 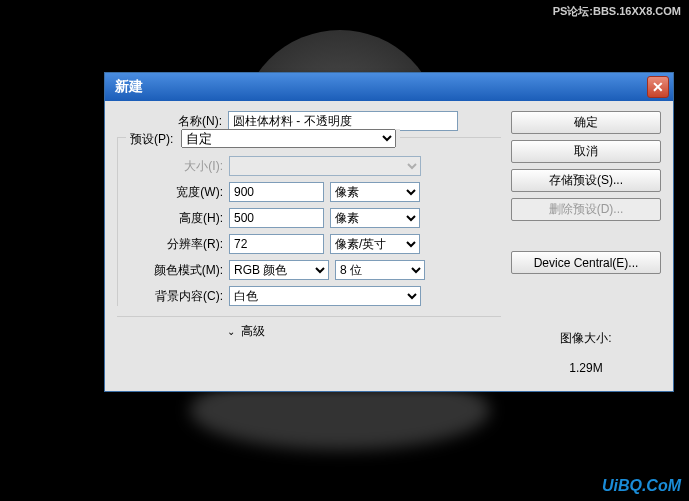 I want to click on image-size-value: 1.29M, so click(x=586, y=368).